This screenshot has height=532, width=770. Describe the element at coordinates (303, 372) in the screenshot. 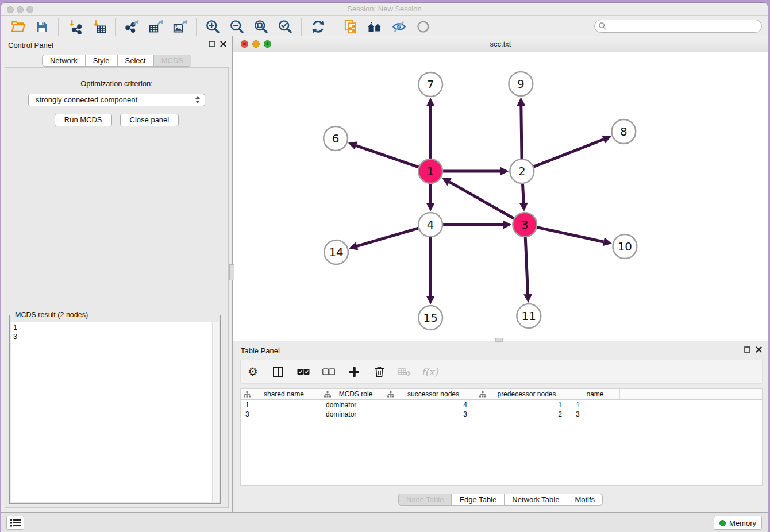

I see `select-all-rows-icon` at that location.